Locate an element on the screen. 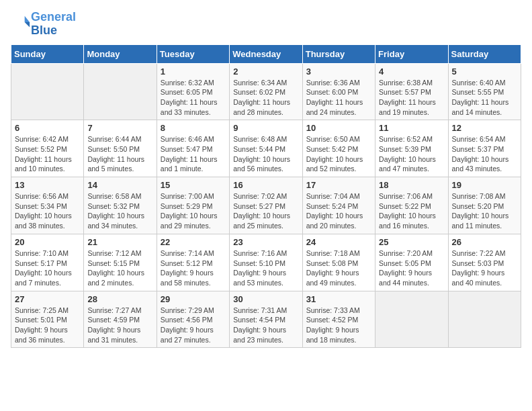  day-number: 10 is located at coordinates (339, 128).